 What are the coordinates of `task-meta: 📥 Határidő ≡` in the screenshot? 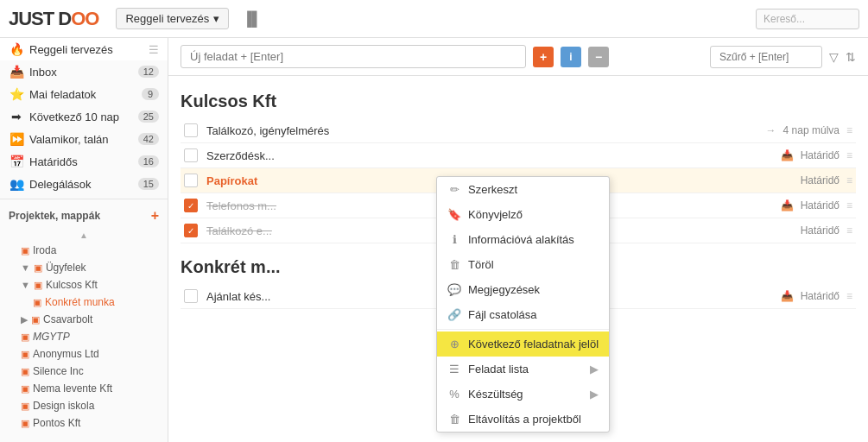 It's located at (817, 155).